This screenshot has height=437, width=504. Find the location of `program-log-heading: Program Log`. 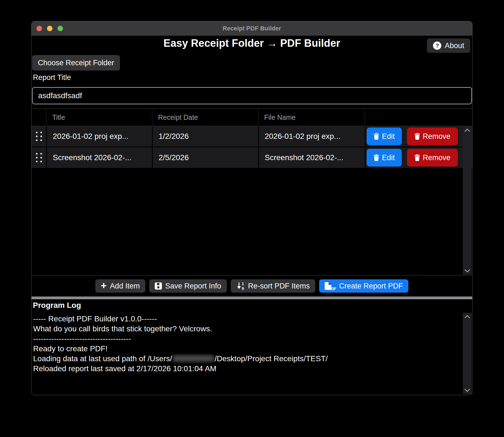

program-log-heading: Program Log is located at coordinates (57, 305).